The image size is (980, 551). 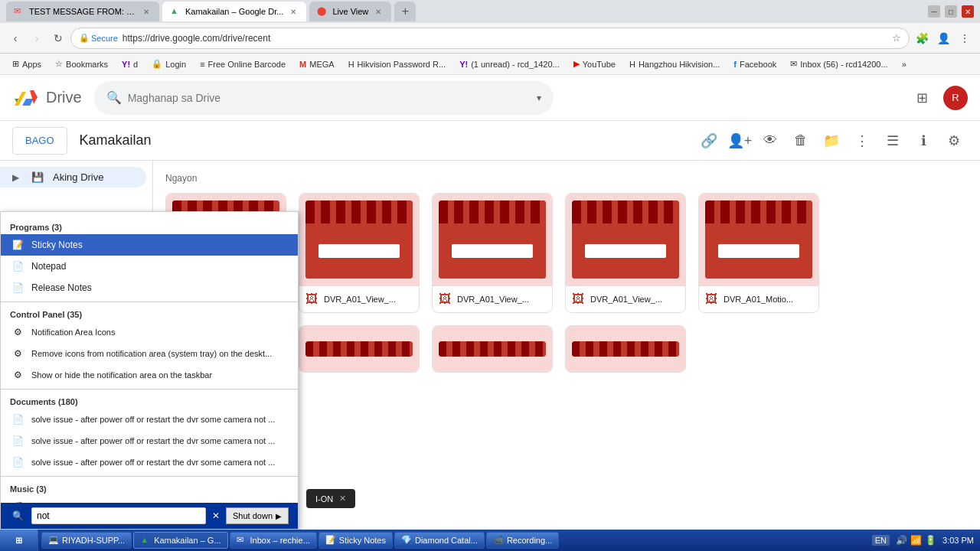 I want to click on address-text: https://drive.google.com/drive/recent, so click(x=505, y=38).